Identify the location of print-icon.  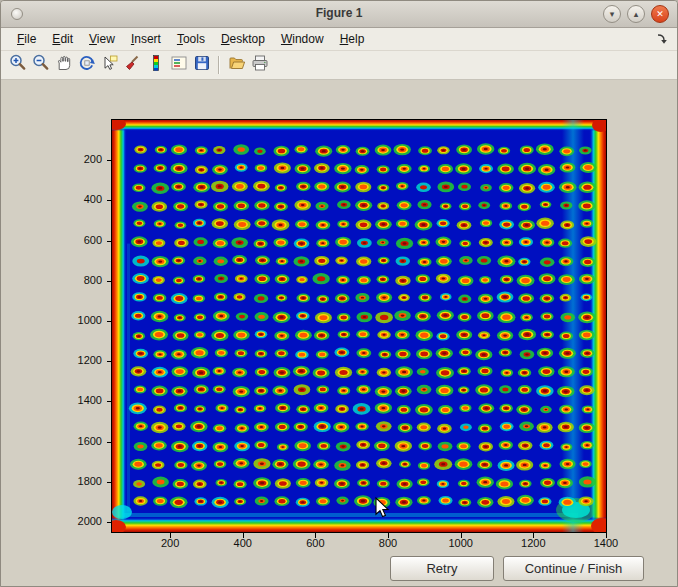
(260, 65).